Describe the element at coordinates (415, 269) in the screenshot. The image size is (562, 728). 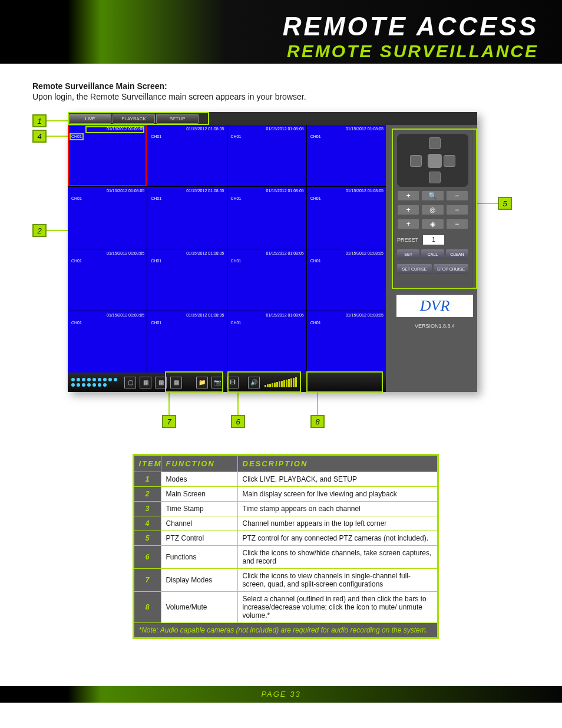
I see `set-cruise-button: SET CURISE` at that location.